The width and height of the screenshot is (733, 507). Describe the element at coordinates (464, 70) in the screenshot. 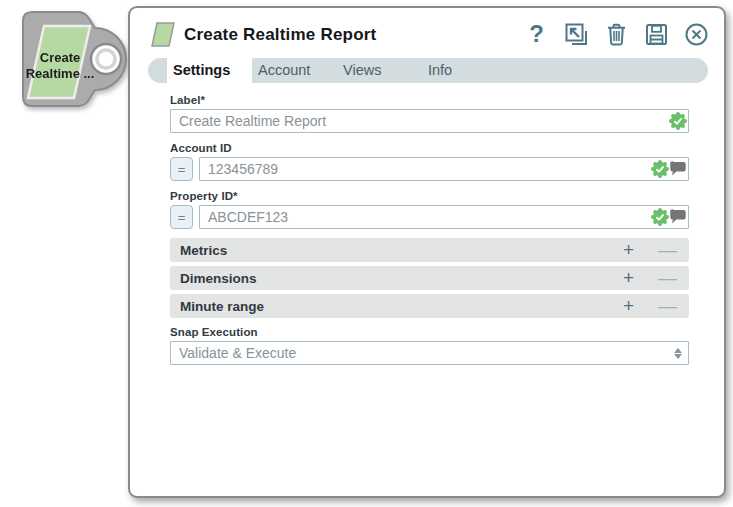

I see `tab-info: Info` at that location.